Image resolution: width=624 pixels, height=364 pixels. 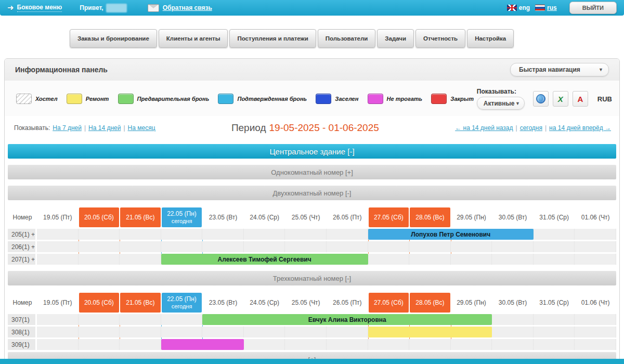 What do you see at coordinates (40, 8) in the screenshot?
I see `side-menu-link: Боковое меню` at bounding box center [40, 8].